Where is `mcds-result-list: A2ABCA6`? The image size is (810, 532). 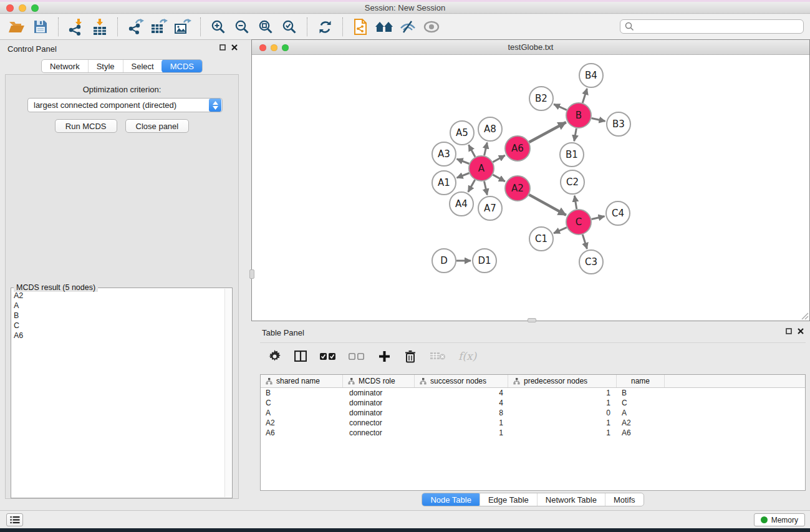 mcds-result-list: A2ABCA6 is located at coordinates (118, 394).